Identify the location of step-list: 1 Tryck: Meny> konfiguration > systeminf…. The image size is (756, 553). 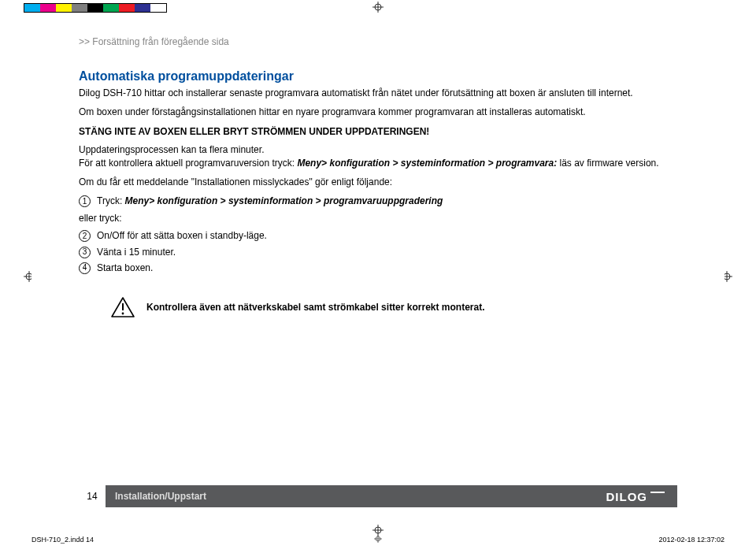
(378, 201).